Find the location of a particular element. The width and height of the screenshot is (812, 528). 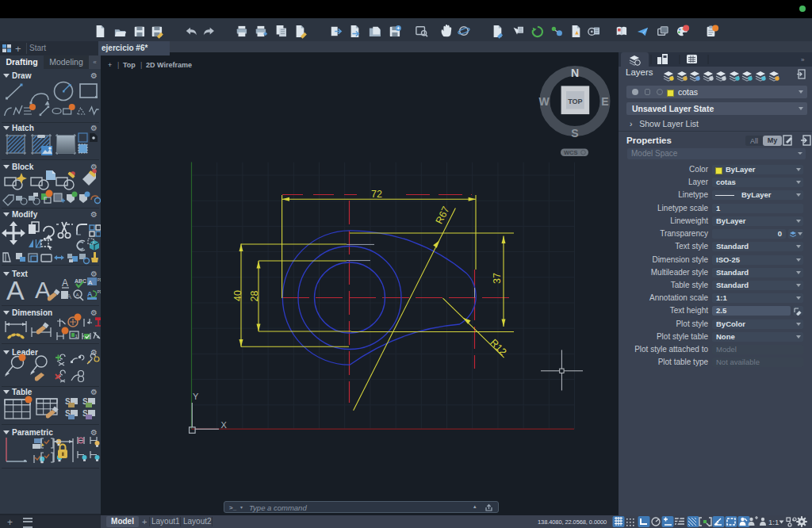

svg-text: W is located at coordinates (544, 101).